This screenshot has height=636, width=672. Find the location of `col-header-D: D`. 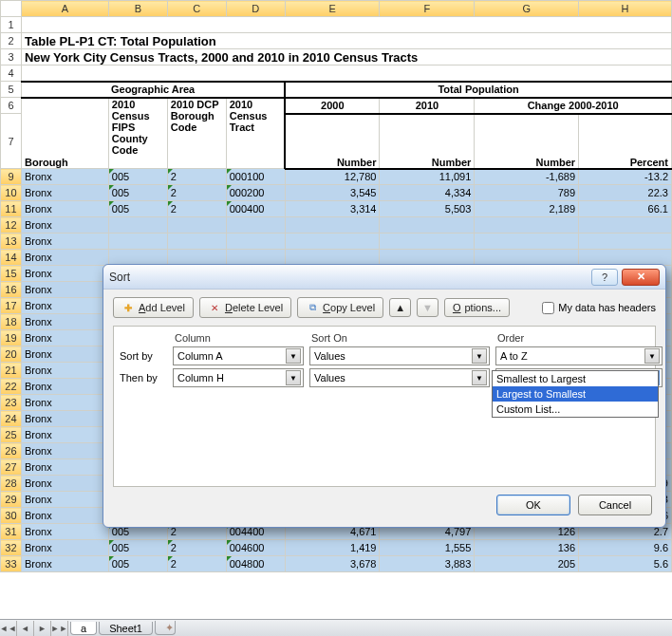

col-header-D: D is located at coordinates (255, 9).